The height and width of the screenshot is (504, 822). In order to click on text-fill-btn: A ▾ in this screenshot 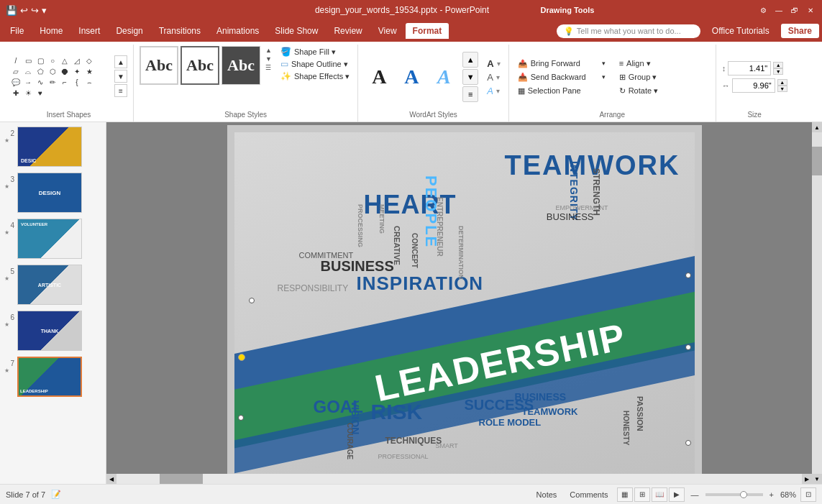, I will do `click(493, 63)`.